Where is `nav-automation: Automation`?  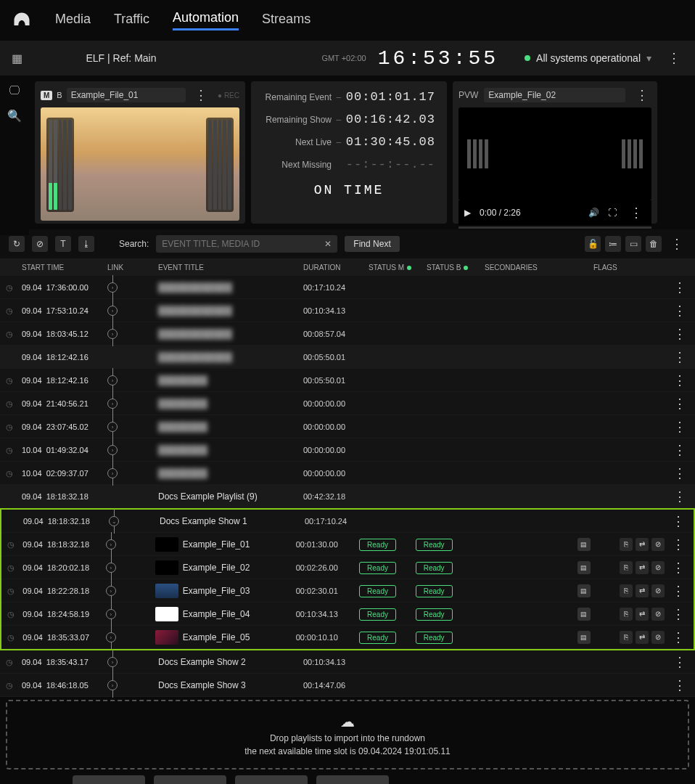 nav-automation: Automation is located at coordinates (206, 20).